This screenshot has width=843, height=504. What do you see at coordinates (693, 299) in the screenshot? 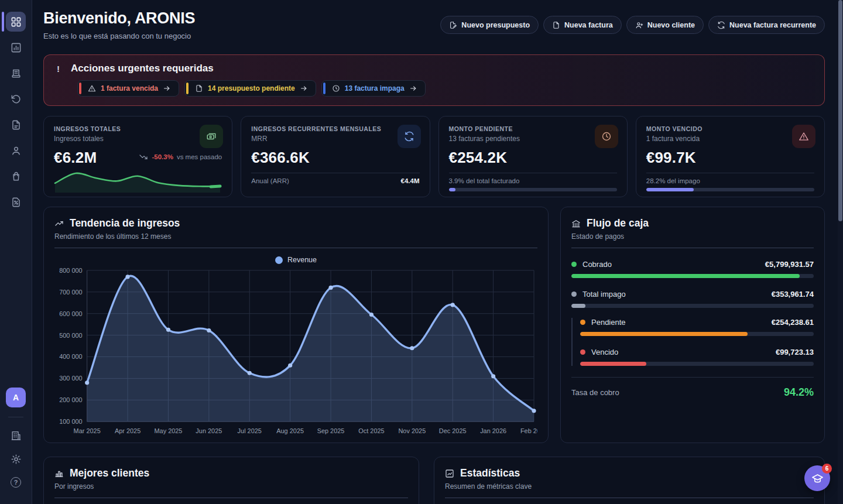
I see `cashflow-row-unpaid: Total impago €353,961.74` at bounding box center [693, 299].